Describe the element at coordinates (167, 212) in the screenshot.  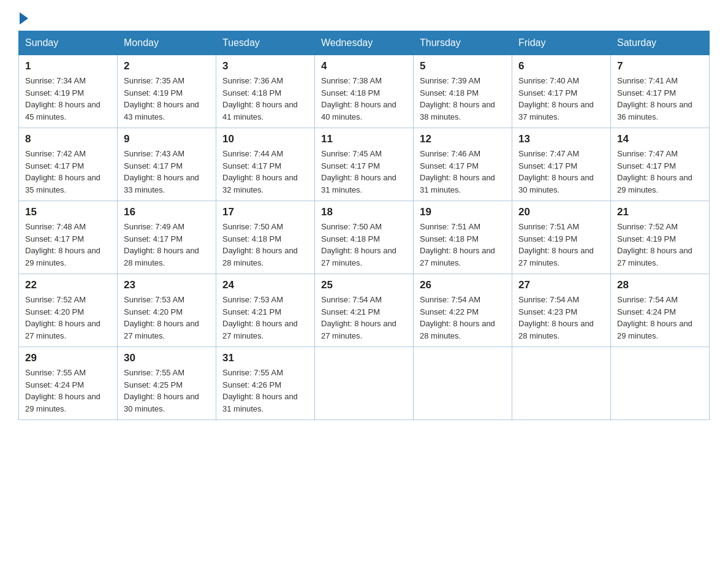
I see `day-number: 16` at that location.